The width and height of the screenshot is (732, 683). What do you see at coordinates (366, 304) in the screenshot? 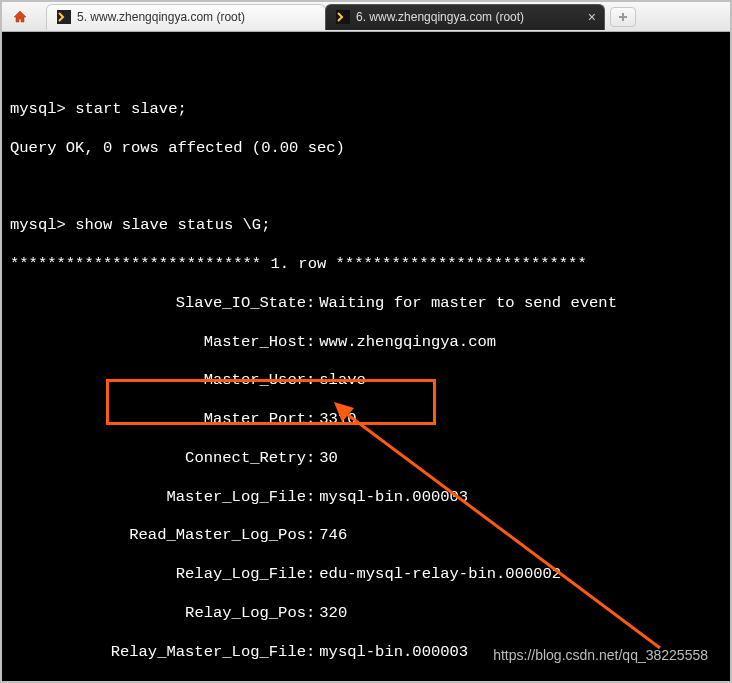
I see `status-row: Slave_IO_State:Waiting for master to sen…` at bounding box center [366, 304].